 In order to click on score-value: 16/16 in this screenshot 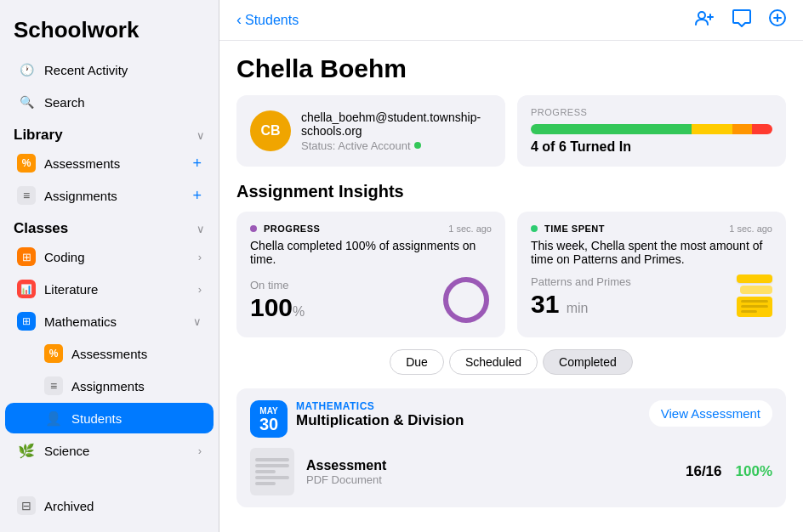, I will do `click(704, 472)`.